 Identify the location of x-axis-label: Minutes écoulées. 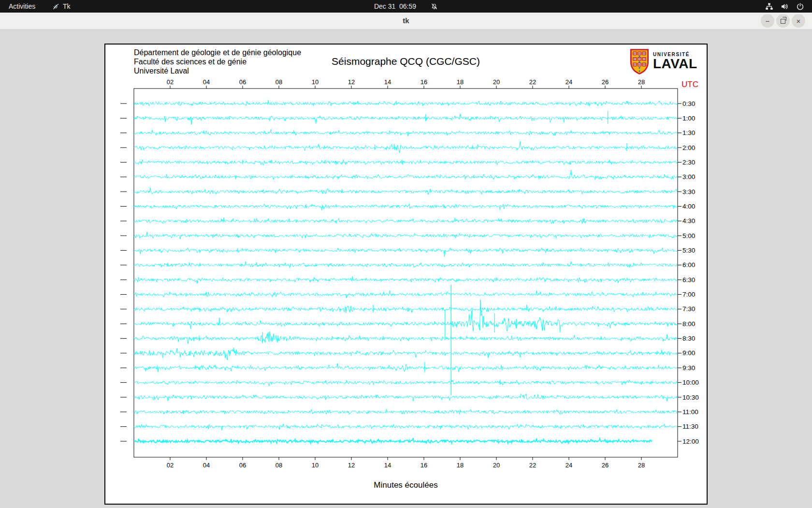
(406, 485).